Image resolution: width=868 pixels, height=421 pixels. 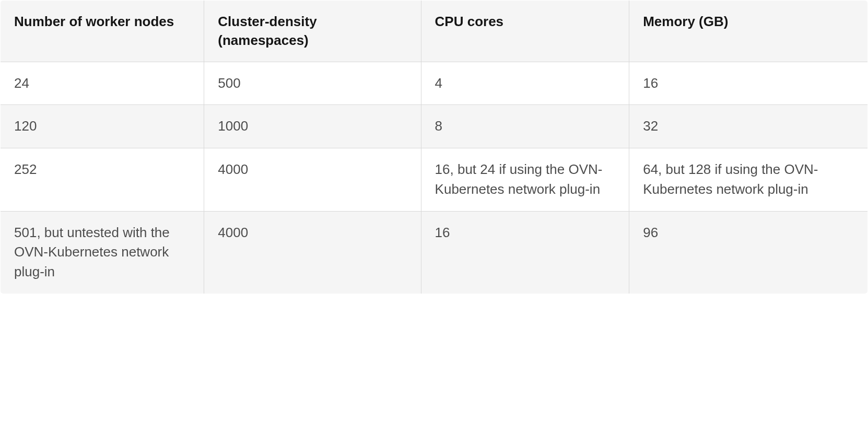 What do you see at coordinates (749, 180) in the screenshot?
I see `cell-memory: 64, but 128 if using the OVN-Kubernetes …` at bounding box center [749, 180].